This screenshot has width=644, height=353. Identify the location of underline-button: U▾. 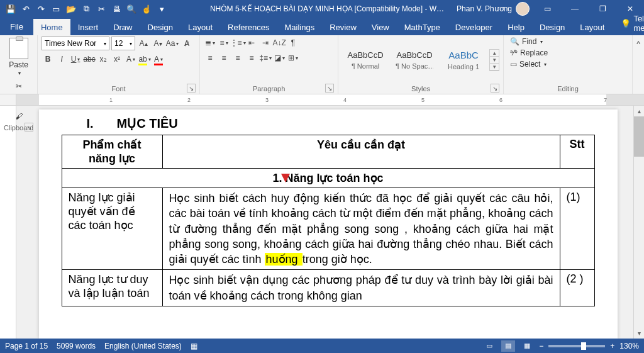
(75, 59).